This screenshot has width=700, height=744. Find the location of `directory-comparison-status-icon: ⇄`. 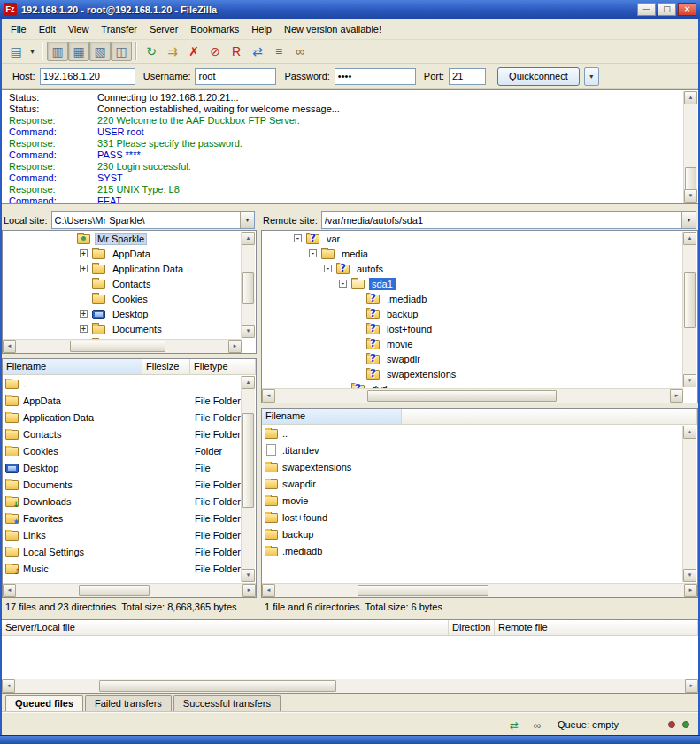

directory-comparison-status-icon: ⇄ is located at coordinates (514, 725).